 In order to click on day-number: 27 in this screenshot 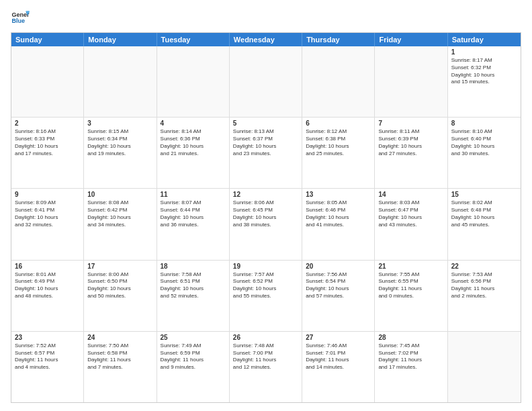, I will do `click(339, 337)`.